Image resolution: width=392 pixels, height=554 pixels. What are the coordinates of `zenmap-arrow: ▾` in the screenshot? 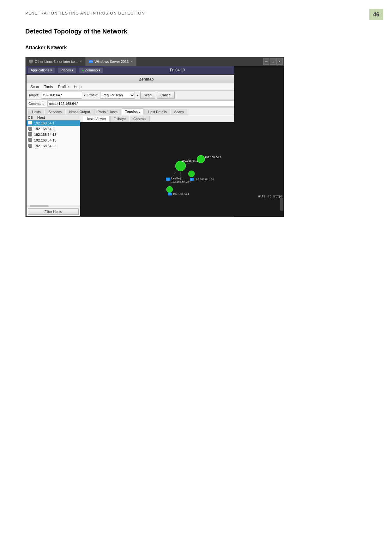 It's located at (100, 70).